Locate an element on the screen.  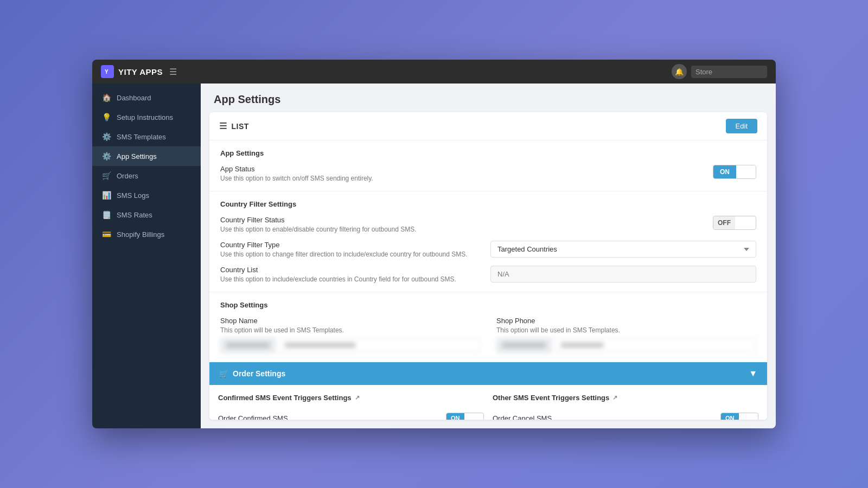
shop-name-field: Shop Name This option will be used in SM… is located at coordinates (350, 335).